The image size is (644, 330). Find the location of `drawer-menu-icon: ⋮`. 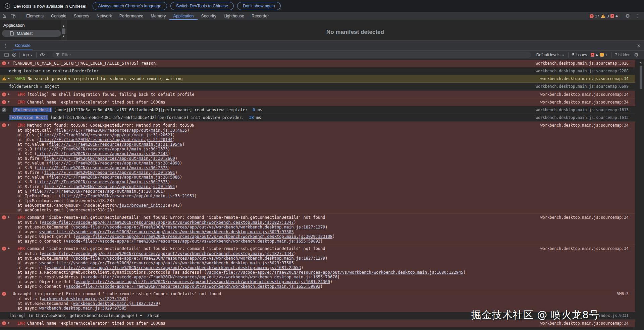

drawer-menu-icon: ⋮ is located at coordinates (5, 46).